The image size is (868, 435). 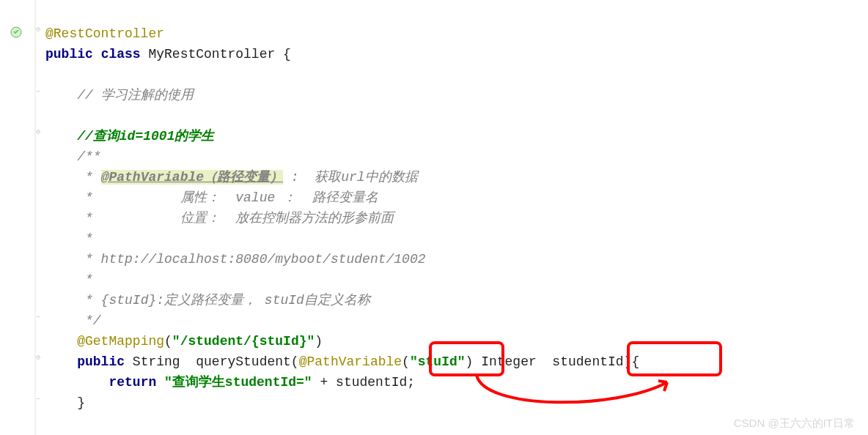 What do you see at coordinates (553, 362) in the screenshot?
I see `method-sig-tail: ) Integer studentId){` at bounding box center [553, 362].